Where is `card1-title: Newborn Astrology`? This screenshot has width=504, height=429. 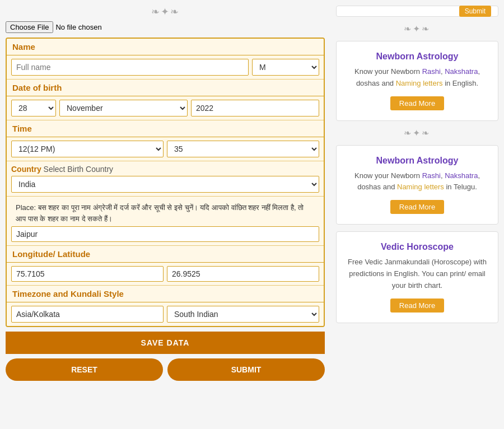
card1-title: Newborn Astrology is located at coordinates (417, 57).